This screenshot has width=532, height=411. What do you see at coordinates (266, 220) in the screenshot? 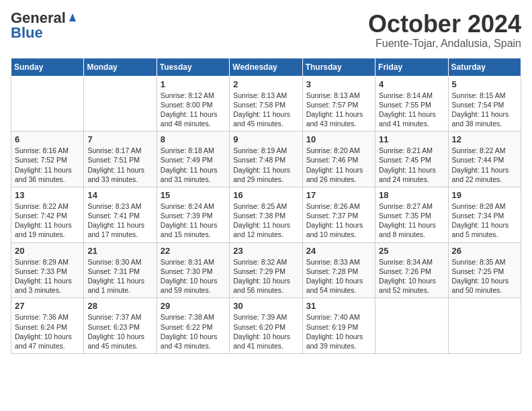
I see `cell-content: Sunrise: 8:25 AM Sunset: 7:38 PM Dayligh…` at bounding box center [266, 220].